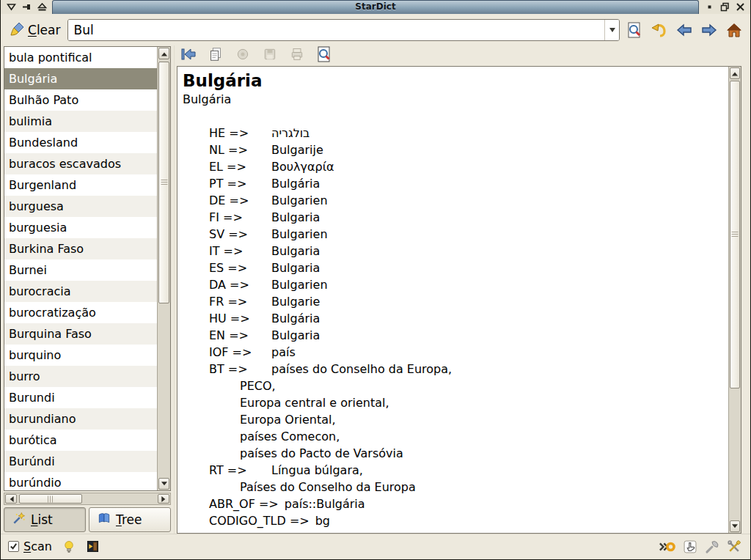  Describe the element at coordinates (735, 235) in the screenshot. I see `article-vscroll-thumb` at that location.